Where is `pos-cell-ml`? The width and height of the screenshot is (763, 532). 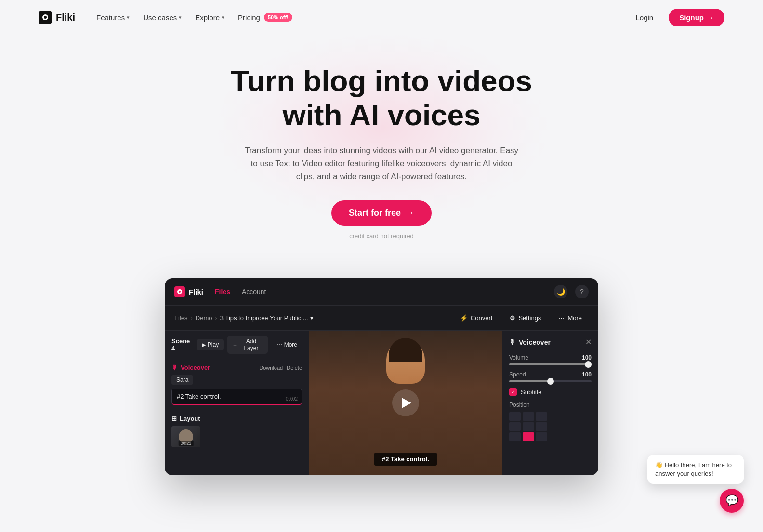 pos-cell-ml is located at coordinates (515, 427).